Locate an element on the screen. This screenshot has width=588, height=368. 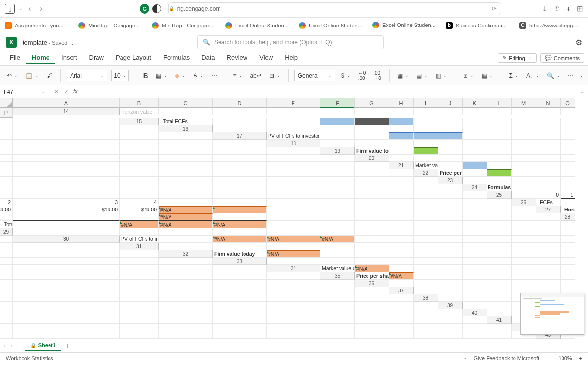
all-sheets-icon: ≡ is located at coordinates (19, 346).